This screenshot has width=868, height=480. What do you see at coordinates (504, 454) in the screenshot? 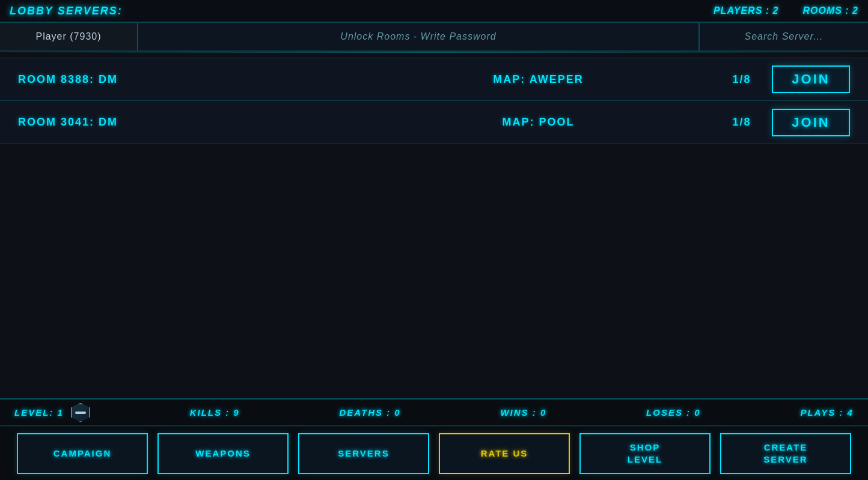
I see `rate-us-button: RATE US` at bounding box center [504, 454].